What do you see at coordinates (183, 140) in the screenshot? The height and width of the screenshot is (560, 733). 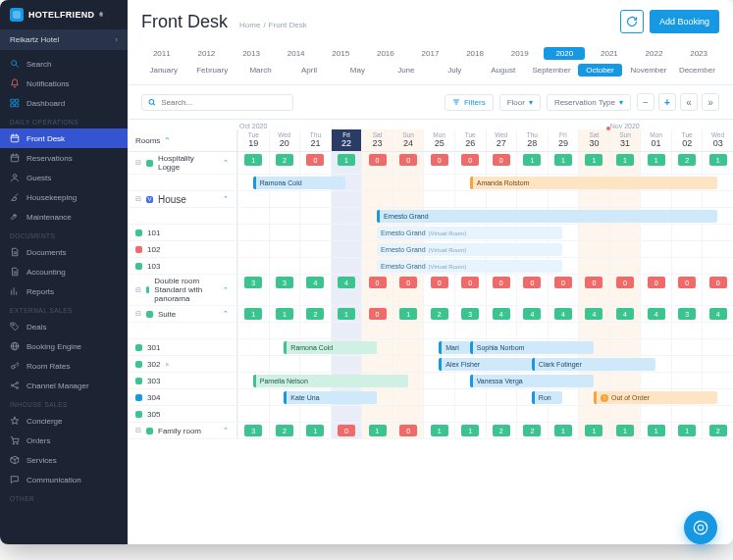 I see `rooms-column-header: Rooms ⌃` at bounding box center [183, 140].